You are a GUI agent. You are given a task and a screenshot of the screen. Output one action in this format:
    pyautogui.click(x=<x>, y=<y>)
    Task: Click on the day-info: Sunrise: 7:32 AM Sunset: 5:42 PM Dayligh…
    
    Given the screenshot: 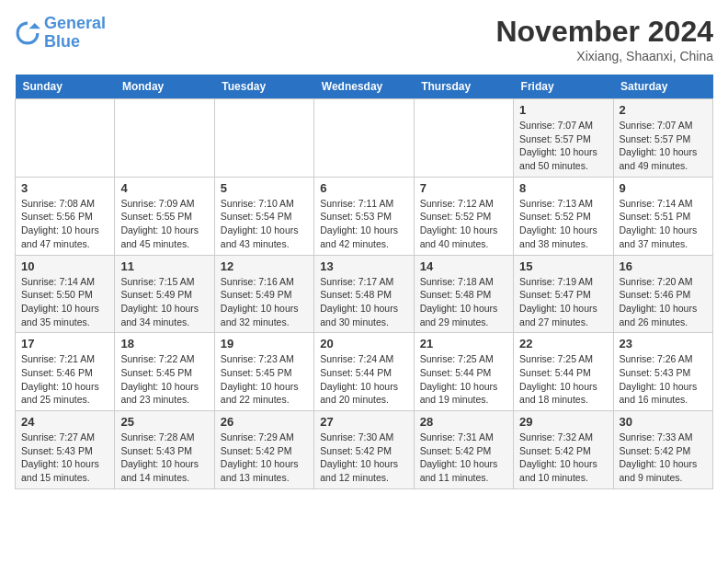 What is the action you would take?
    pyautogui.click(x=563, y=458)
    